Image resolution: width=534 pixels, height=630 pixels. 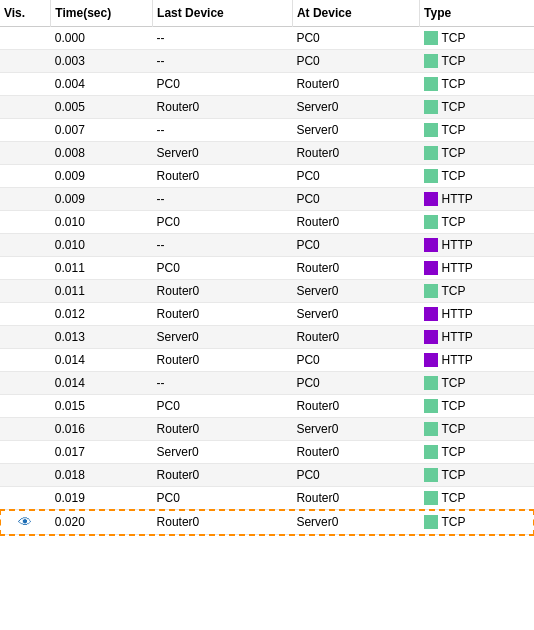 I want to click on eye-icon: 👁, so click(x=26, y=522).